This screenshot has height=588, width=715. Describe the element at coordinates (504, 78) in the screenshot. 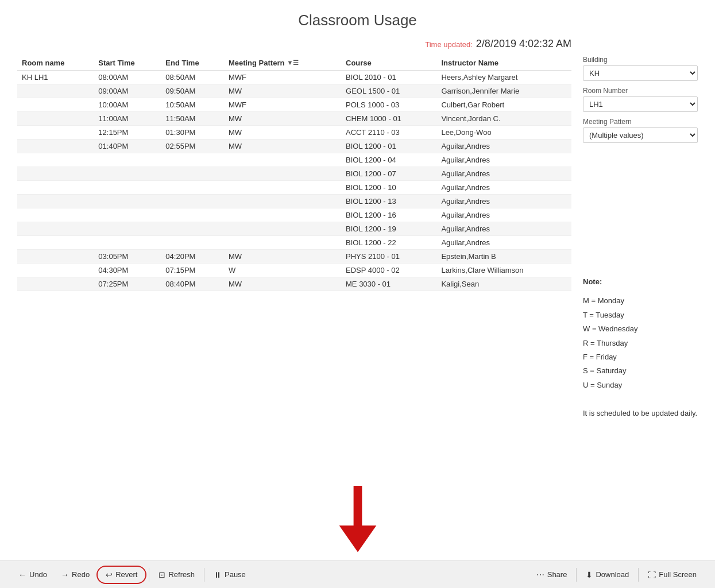

I see `cell-instructor: Heers,Ashley Margaret` at that location.